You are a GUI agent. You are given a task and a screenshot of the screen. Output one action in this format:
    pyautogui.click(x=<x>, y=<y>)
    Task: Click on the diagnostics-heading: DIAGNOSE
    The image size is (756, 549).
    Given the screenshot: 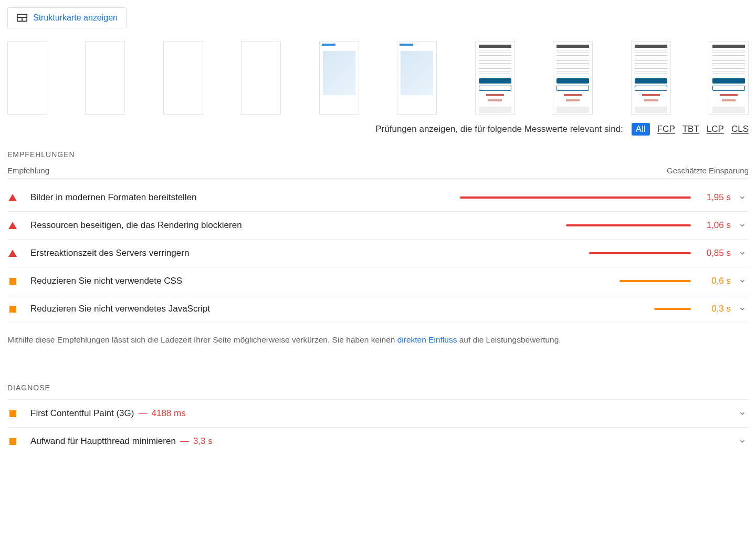 What is the action you would take?
    pyautogui.click(x=378, y=388)
    